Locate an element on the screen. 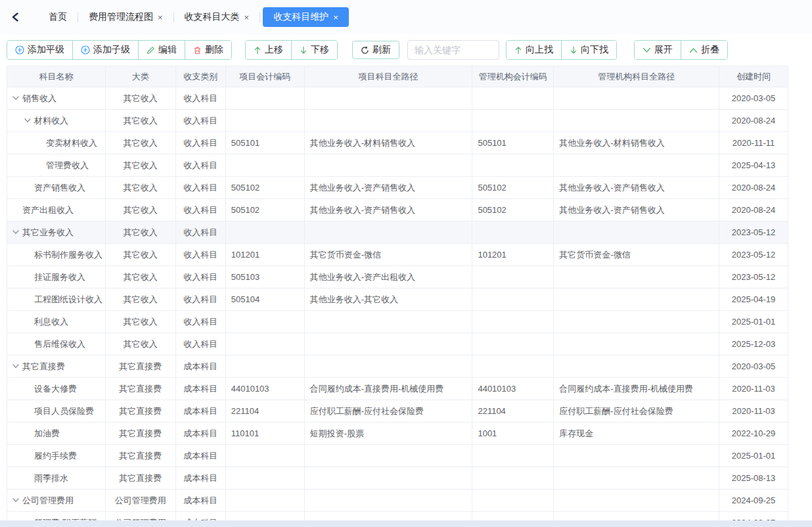 The image size is (812, 527). subject-name: 履约手续费 is located at coordinates (55, 456).